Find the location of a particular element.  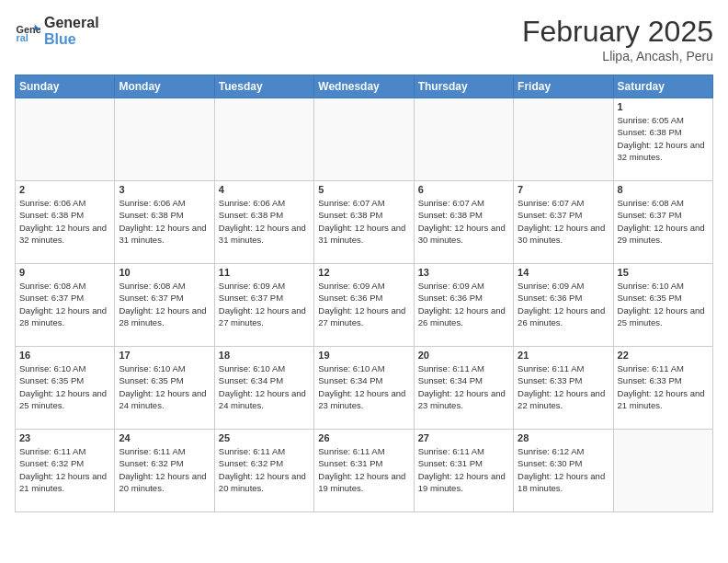

day-number: 28 is located at coordinates (563, 438).